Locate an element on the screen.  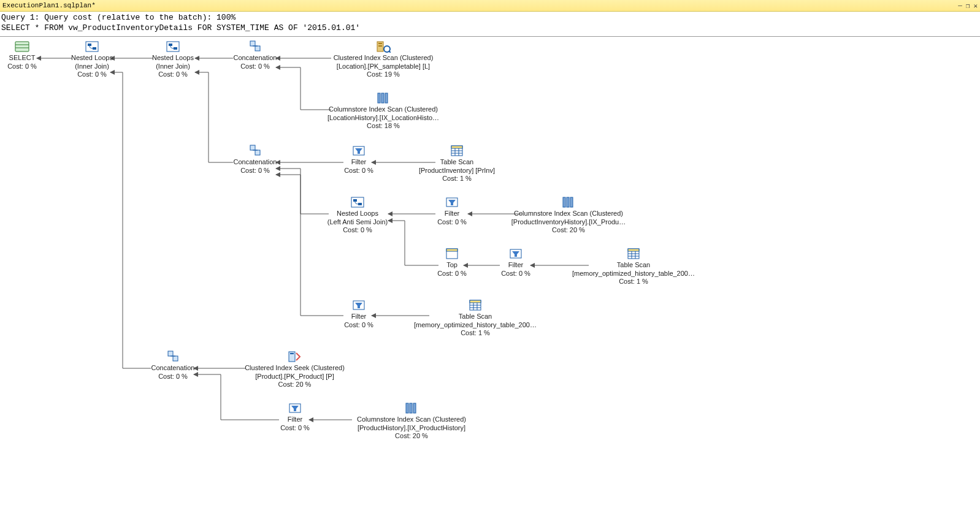
op-clustered-index-seek-product: Clustered Index Seek (Clustered) [Produc… is located at coordinates (294, 370).